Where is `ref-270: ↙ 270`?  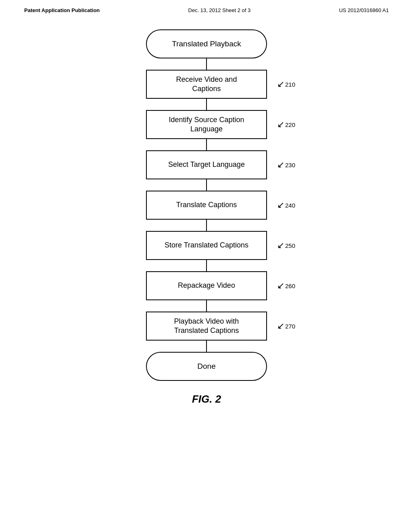 ref-270: ↙ 270 is located at coordinates (286, 326).